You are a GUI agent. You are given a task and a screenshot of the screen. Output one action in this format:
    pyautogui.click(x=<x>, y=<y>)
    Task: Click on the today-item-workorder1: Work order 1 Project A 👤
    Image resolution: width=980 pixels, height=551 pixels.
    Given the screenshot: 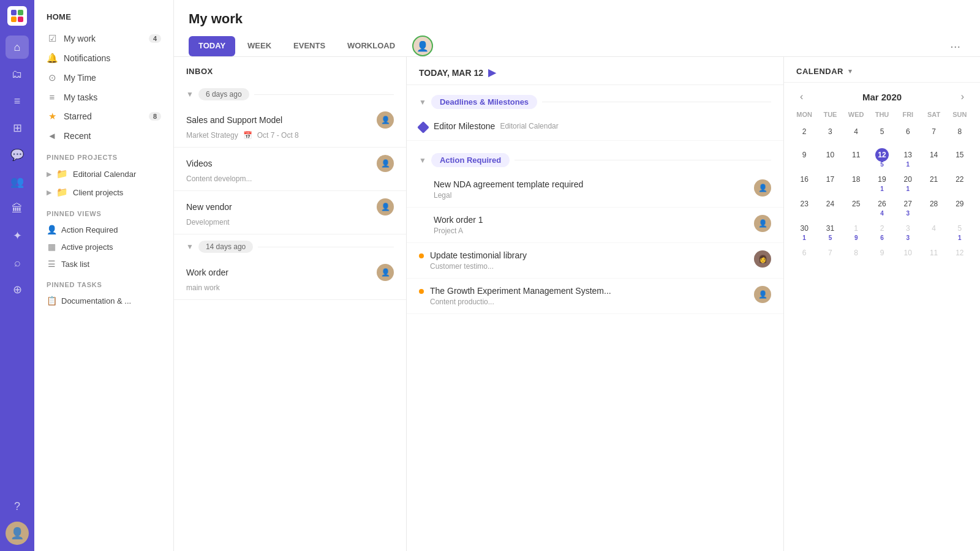 What is the action you would take?
    pyautogui.click(x=595, y=225)
    